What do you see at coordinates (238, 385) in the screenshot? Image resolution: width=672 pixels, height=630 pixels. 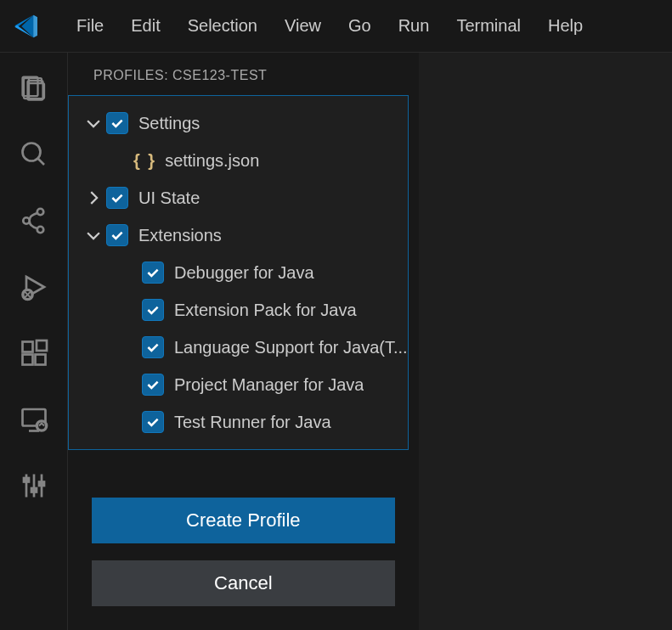 I see `tree-item-extension: Project Manager for Java` at bounding box center [238, 385].